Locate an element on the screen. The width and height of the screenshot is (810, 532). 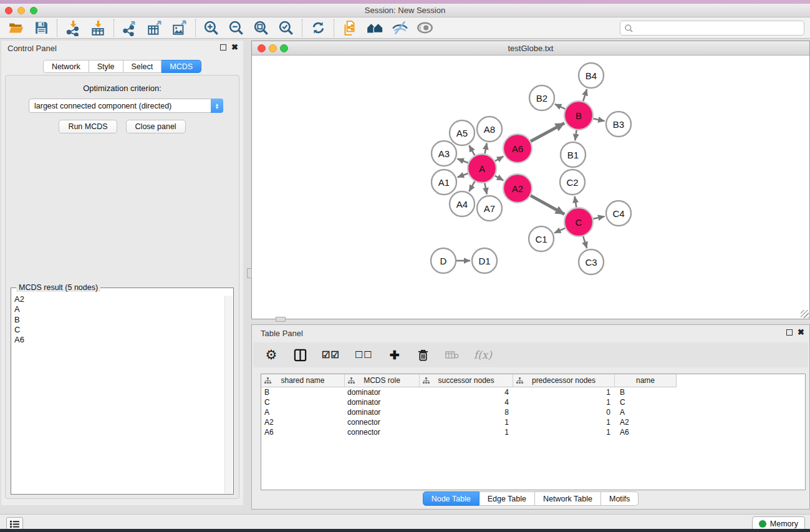
tab-mcds: MCDS is located at coordinates (181, 66).